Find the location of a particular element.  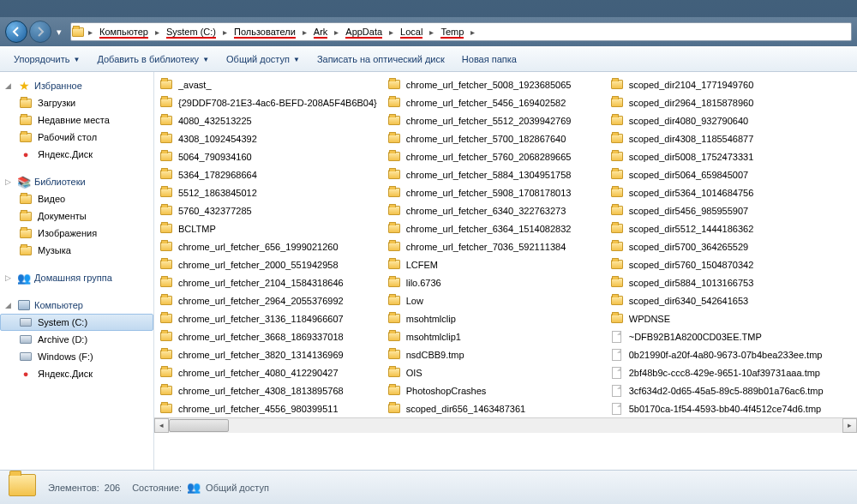

folder-item: Low is located at coordinates (494, 300).